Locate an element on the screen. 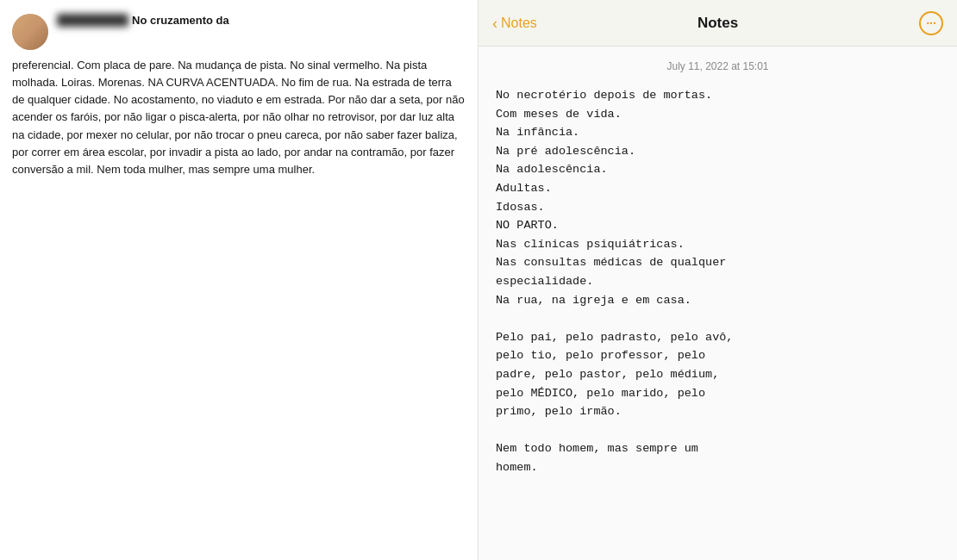 The image size is (957, 560). note-date: July 11, 2022 at 15:01 is located at coordinates (717, 66).